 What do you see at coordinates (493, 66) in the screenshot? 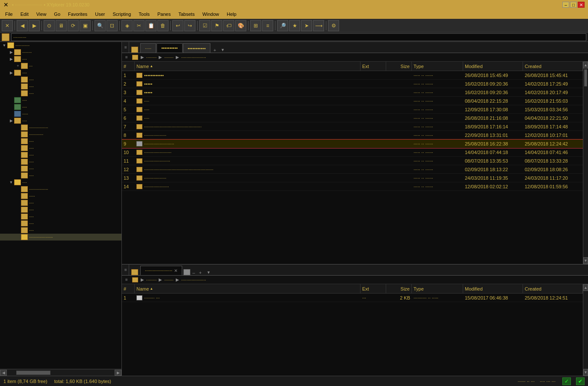
I see `col-header-modified: Modified` at bounding box center [493, 66].